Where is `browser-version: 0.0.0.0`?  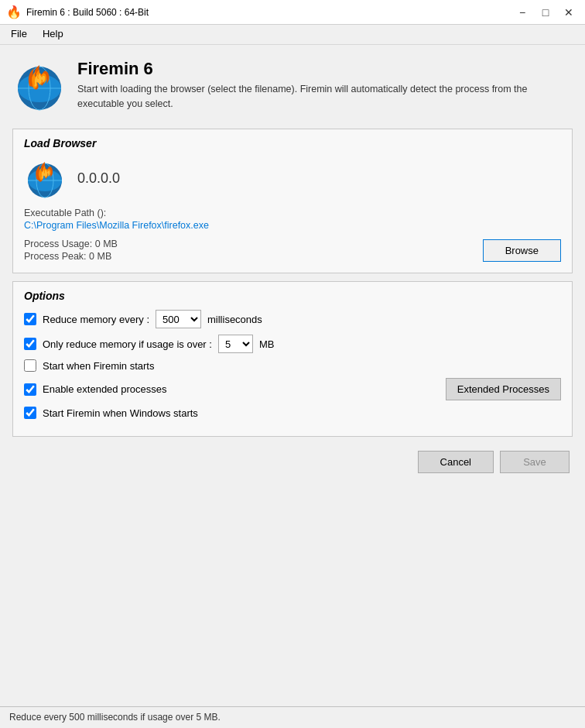
browser-version: 0.0.0.0 is located at coordinates (99, 178).